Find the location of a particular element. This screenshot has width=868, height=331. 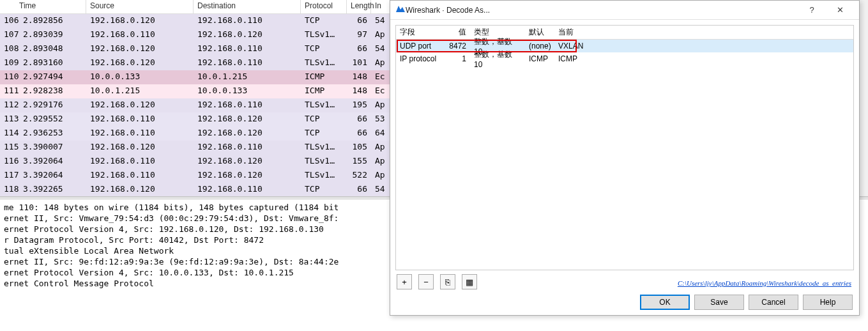

header-source: Source is located at coordinates (140, 6).